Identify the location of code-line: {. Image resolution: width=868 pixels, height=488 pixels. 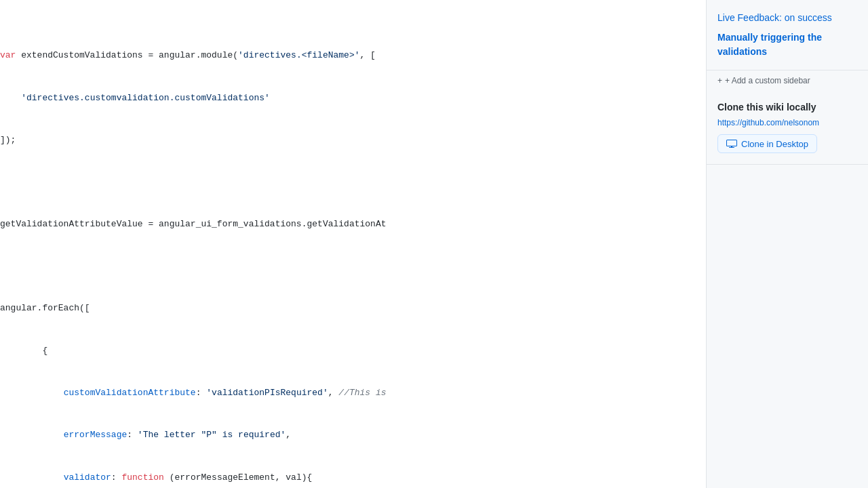
(353, 351).